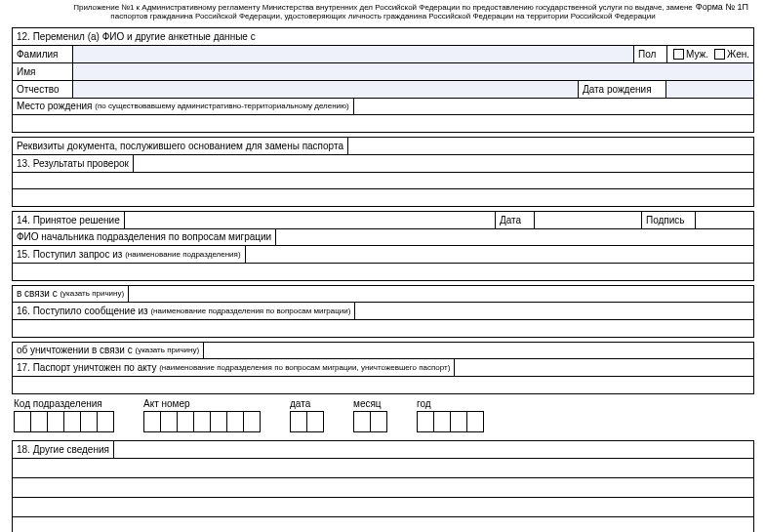 The height and width of the screenshot is (532, 766). Describe the element at coordinates (500, 254) in the screenshot. I see `section-15-field` at that location.